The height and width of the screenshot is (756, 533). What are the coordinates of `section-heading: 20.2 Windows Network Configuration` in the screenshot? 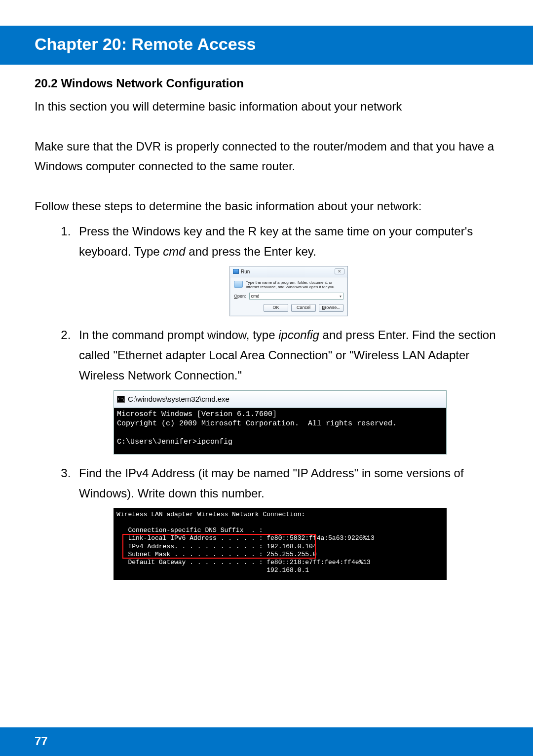 It's located at (266, 84).